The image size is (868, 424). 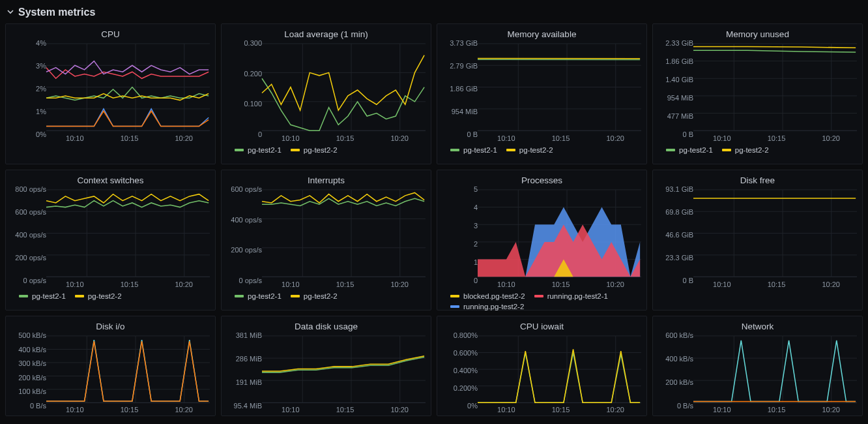 What do you see at coordinates (459, 189) in the screenshot?
I see `y-tick-label: 5` at bounding box center [459, 189].